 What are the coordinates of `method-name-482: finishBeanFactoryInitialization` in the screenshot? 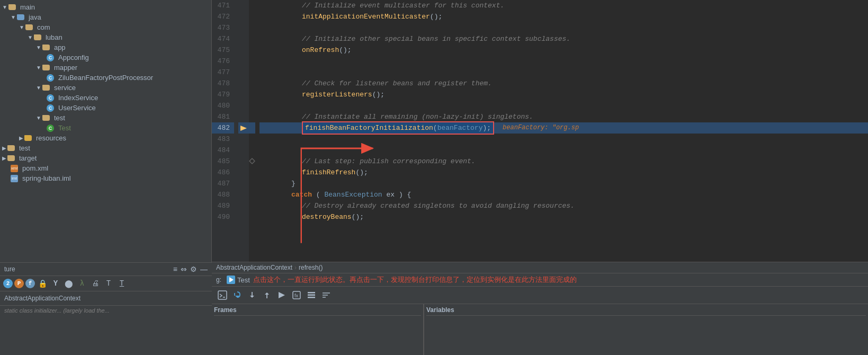 It's located at (369, 128).